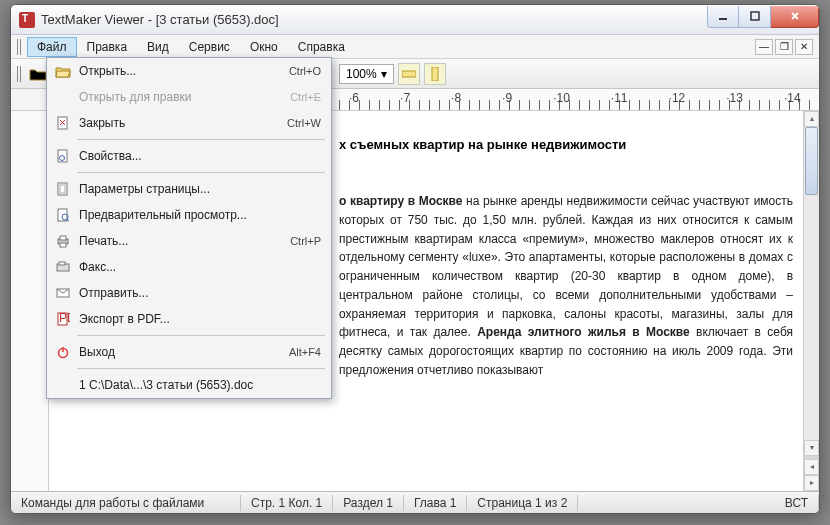  Describe the element at coordinates (20, 47) in the screenshot. I see `menubar-grip` at that location.